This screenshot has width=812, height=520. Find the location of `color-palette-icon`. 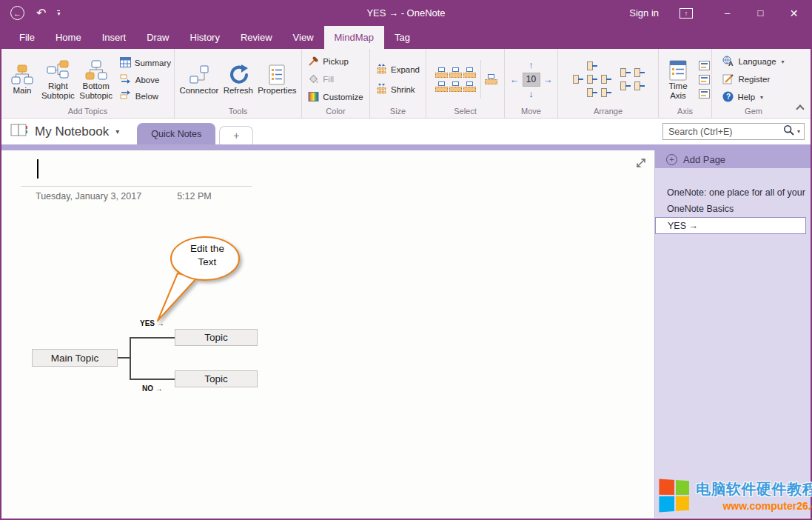

color-palette-icon is located at coordinates (314, 98).